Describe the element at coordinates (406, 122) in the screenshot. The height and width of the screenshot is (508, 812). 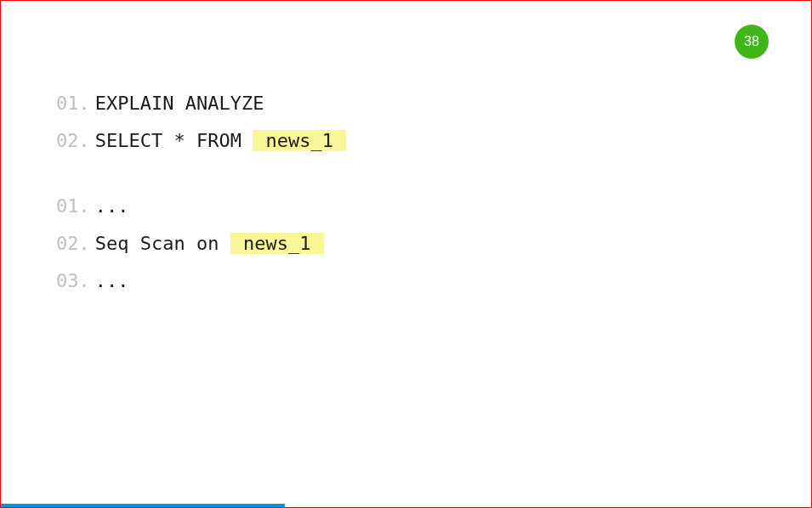
I see `code-block-query: 01.EXPLAIN ANALYZE02.SELECT * FROM news_…` at that location.